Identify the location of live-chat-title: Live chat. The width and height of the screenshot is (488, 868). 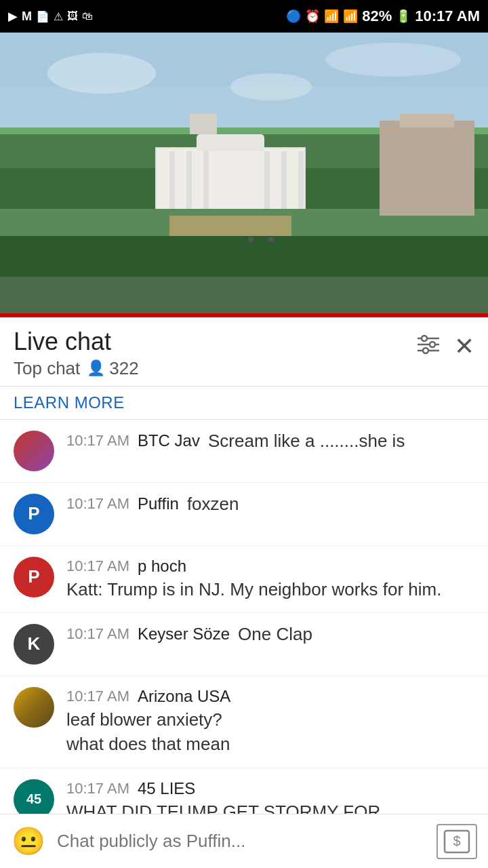
(76, 342).